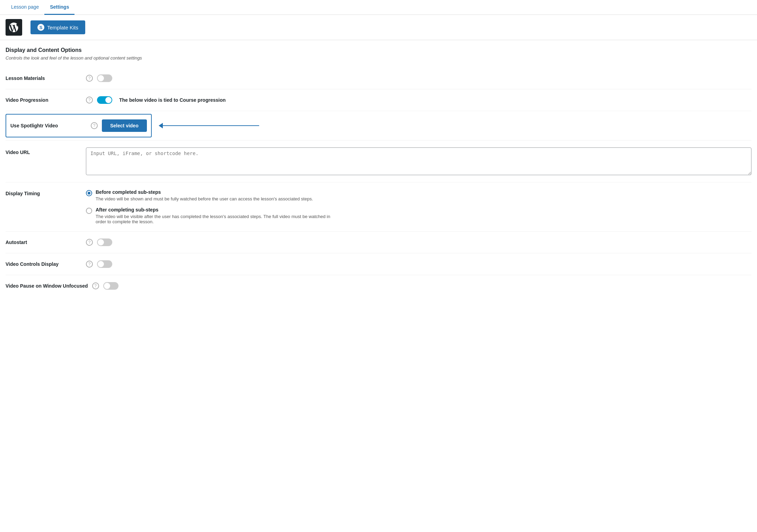 The image size is (757, 532). I want to click on use-spotlightr-video-row: Use Spotlightr Video ? Select video, so click(79, 126).